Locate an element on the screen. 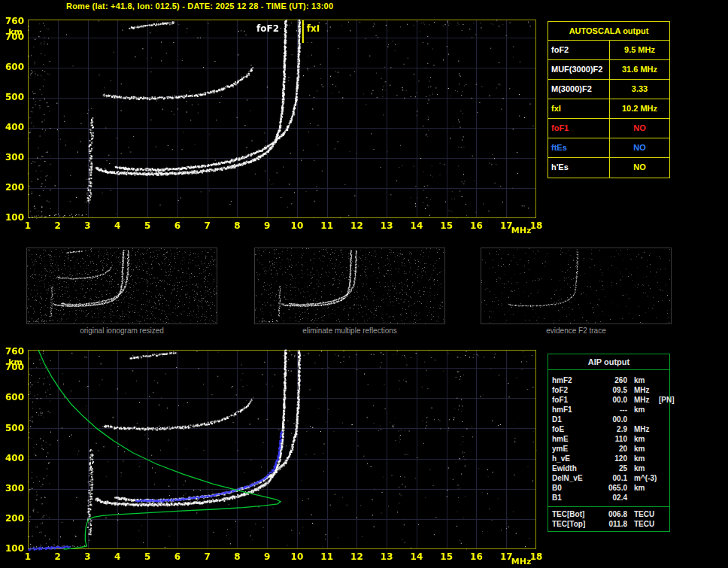  aip-row-ewidth: Ewidth25km is located at coordinates (611, 468).